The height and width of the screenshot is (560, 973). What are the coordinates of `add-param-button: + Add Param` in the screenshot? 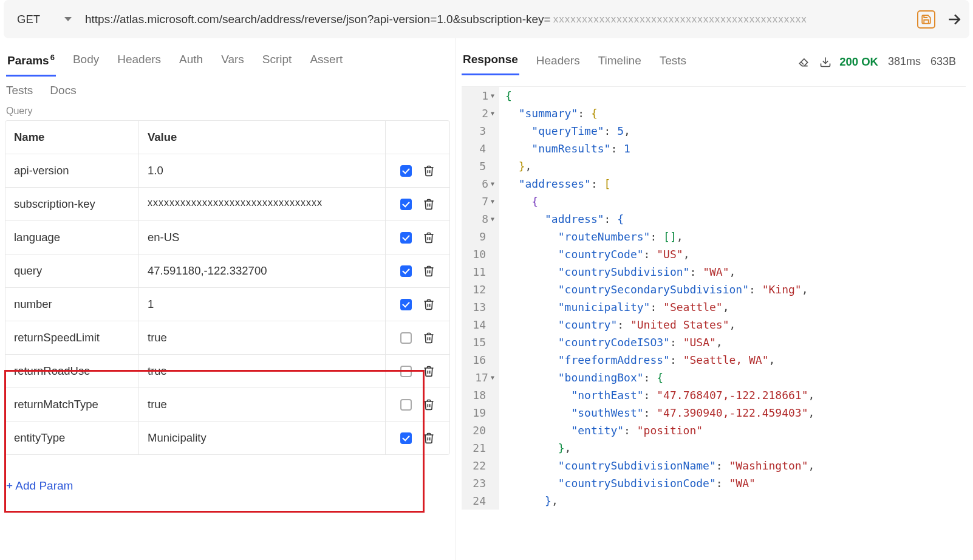 It's located at (227, 476).